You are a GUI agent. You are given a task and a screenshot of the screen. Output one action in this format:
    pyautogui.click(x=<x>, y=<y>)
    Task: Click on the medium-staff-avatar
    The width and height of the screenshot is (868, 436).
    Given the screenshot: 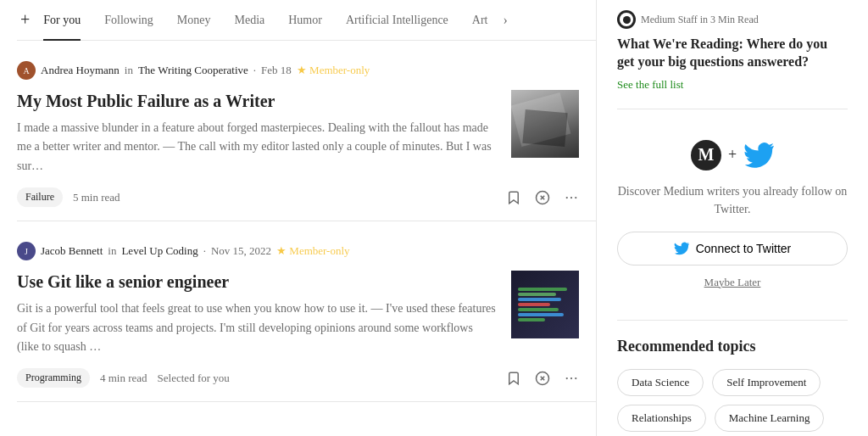 What is the action you would take?
    pyautogui.click(x=626, y=20)
    